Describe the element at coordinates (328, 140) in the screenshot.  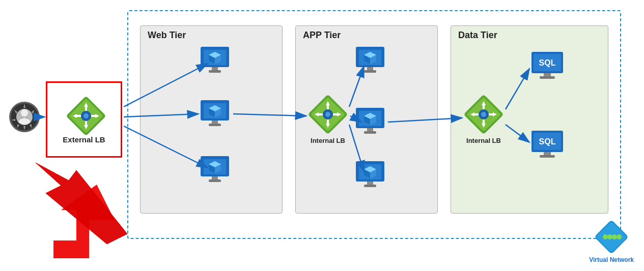
I see `internal-lb-app-label: Internal LB` at that location.